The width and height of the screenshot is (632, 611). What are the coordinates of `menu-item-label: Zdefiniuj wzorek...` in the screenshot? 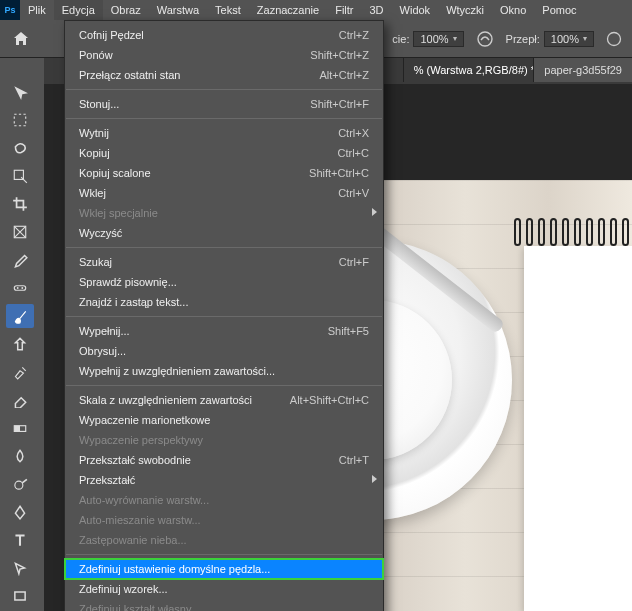 It's located at (124, 589).